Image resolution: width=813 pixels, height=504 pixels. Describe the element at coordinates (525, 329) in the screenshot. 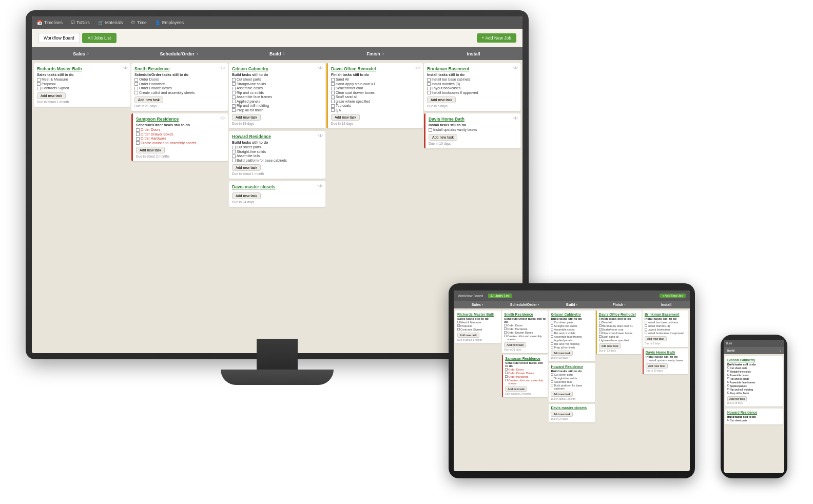

I see `tablet-task: Order Hardware` at that location.